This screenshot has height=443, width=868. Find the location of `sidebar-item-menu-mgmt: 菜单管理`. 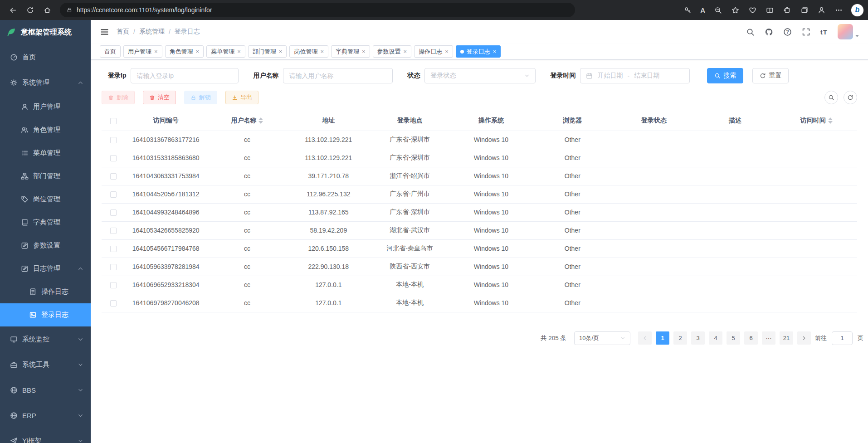

sidebar-item-menu-mgmt: 菜单管理 is located at coordinates (45, 153).